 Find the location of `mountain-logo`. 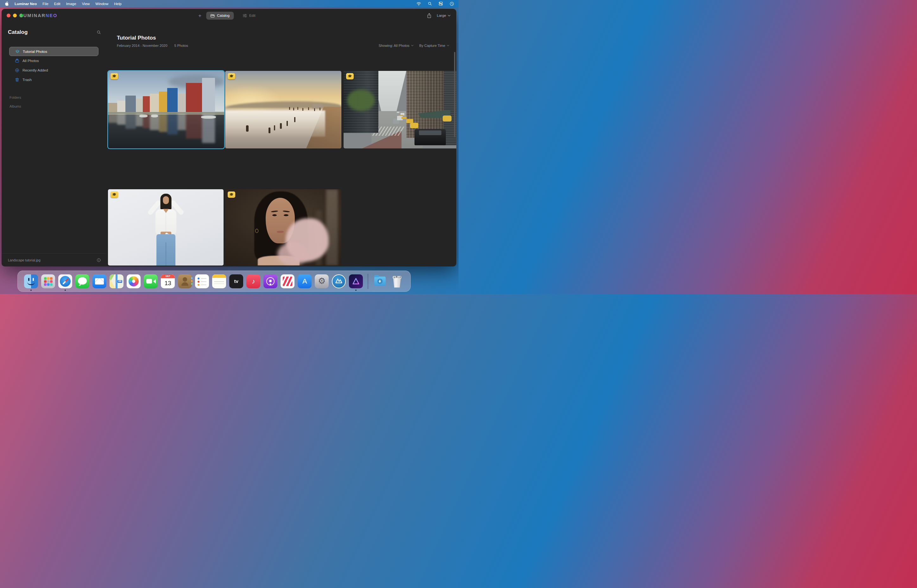

mountain-logo is located at coordinates (339, 281).